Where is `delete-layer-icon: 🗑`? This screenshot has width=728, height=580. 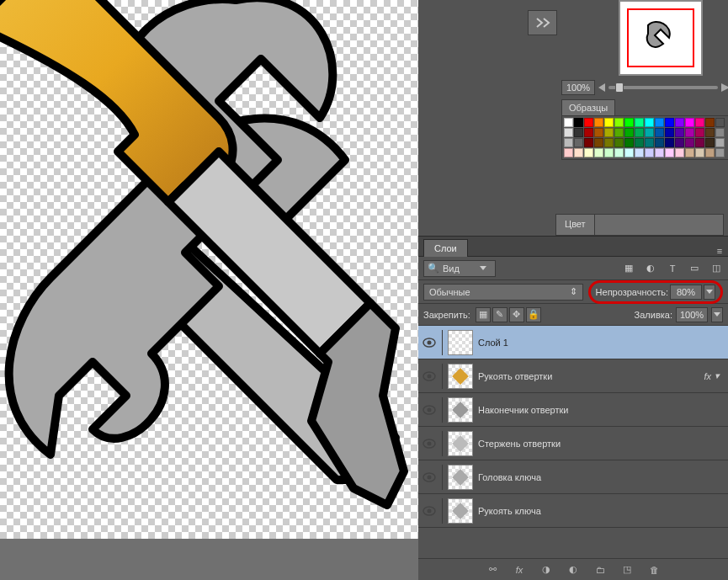
delete-layer-icon: 🗑 is located at coordinates (654, 570).